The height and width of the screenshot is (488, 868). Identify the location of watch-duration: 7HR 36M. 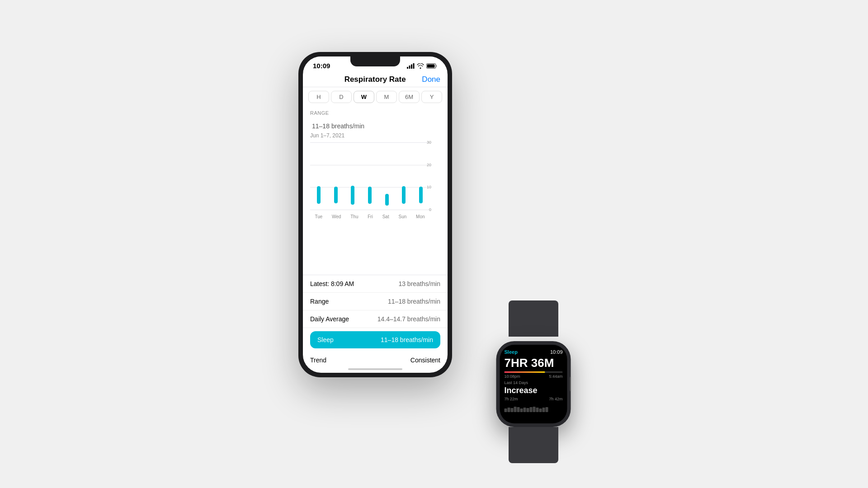
(533, 363).